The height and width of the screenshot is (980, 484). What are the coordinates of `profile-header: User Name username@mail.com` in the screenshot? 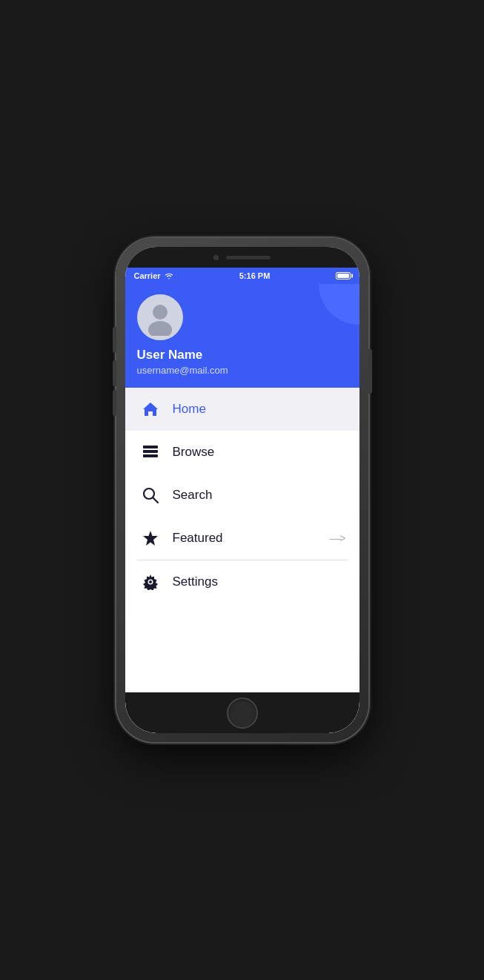 It's located at (242, 336).